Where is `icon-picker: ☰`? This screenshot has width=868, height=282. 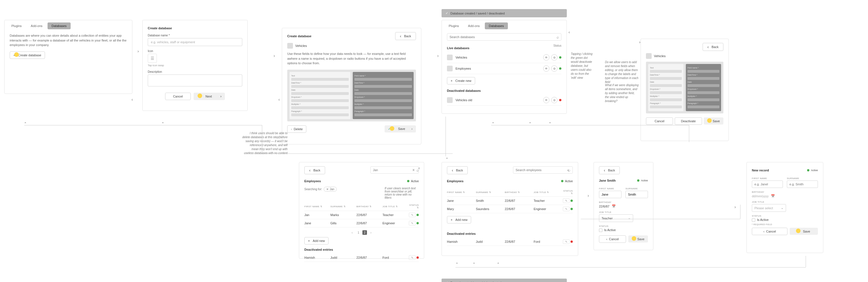 icon-picker: ☰ is located at coordinates (152, 59).